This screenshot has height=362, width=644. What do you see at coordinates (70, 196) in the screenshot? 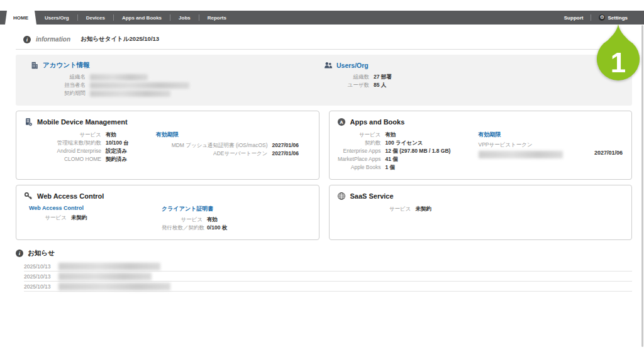
I see `web-access-card-title: Web Access Control` at bounding box center [70, 196].